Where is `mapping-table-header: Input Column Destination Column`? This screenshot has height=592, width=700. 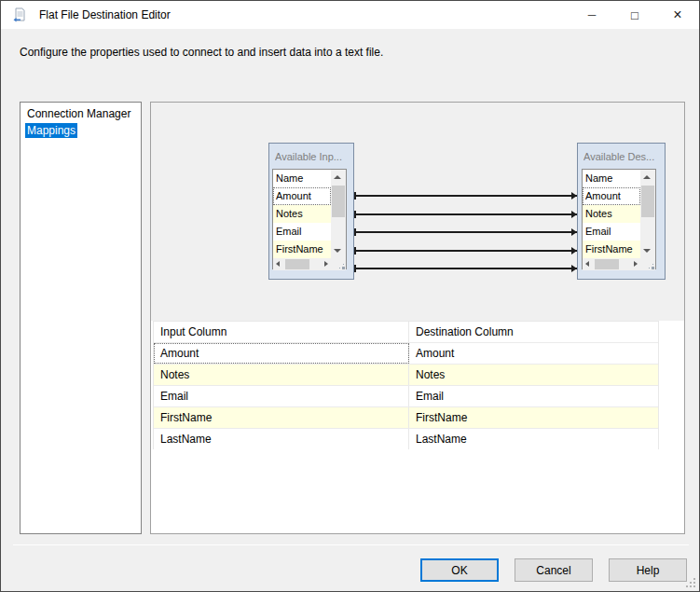
mapping-table-header: Input Column Destination Column is located at coordinates (406, 332).